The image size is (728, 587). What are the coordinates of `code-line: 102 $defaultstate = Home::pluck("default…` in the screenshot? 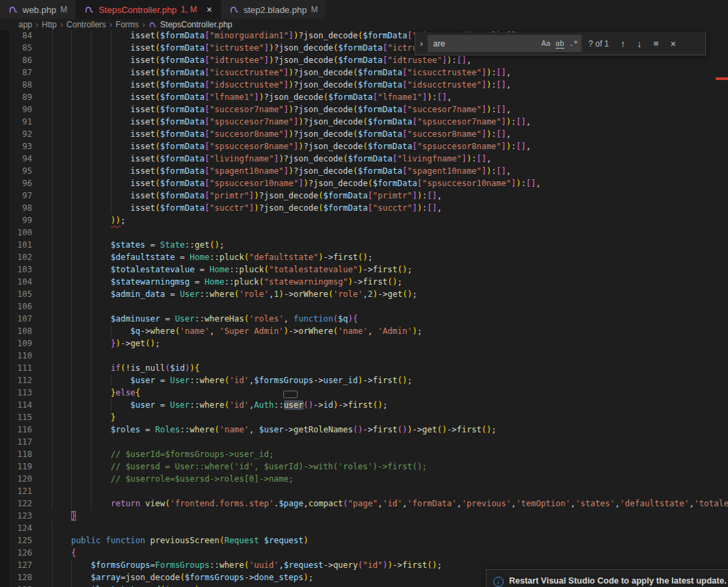 It's located at (364, 257).